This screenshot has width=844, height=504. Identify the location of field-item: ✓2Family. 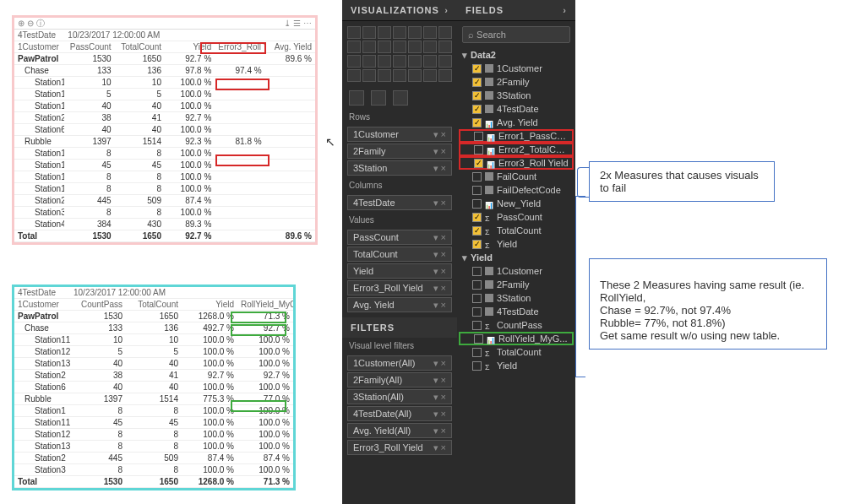
(516, 82).